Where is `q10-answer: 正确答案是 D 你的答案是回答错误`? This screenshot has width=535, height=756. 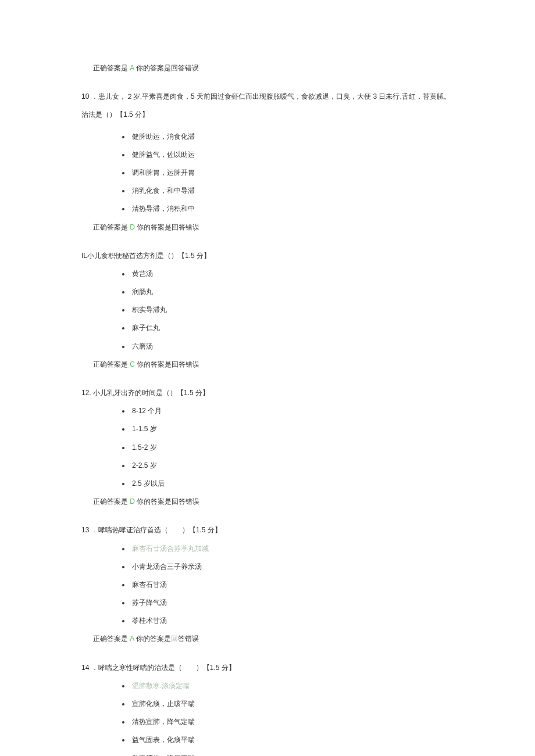
q10-answer: 正确答案是 D 你的答案是回答错误 is located at coordinates (273, 228).